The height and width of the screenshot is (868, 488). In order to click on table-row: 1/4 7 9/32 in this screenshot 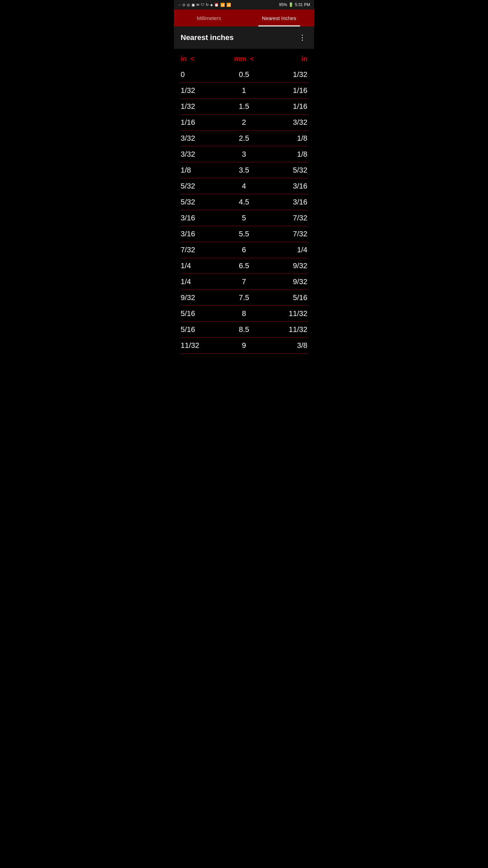, I will do `click(244, 282)`.